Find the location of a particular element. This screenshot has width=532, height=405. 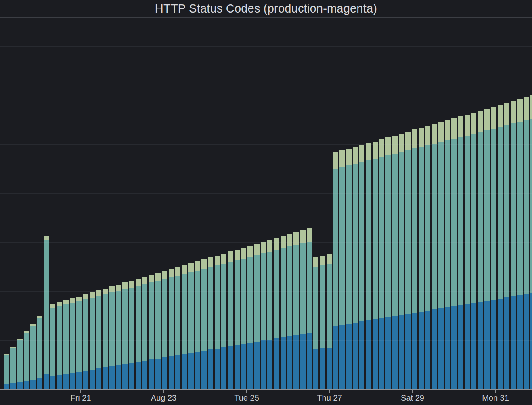

x-axis-label: Mon 31 is located at coordinates (496, 398).